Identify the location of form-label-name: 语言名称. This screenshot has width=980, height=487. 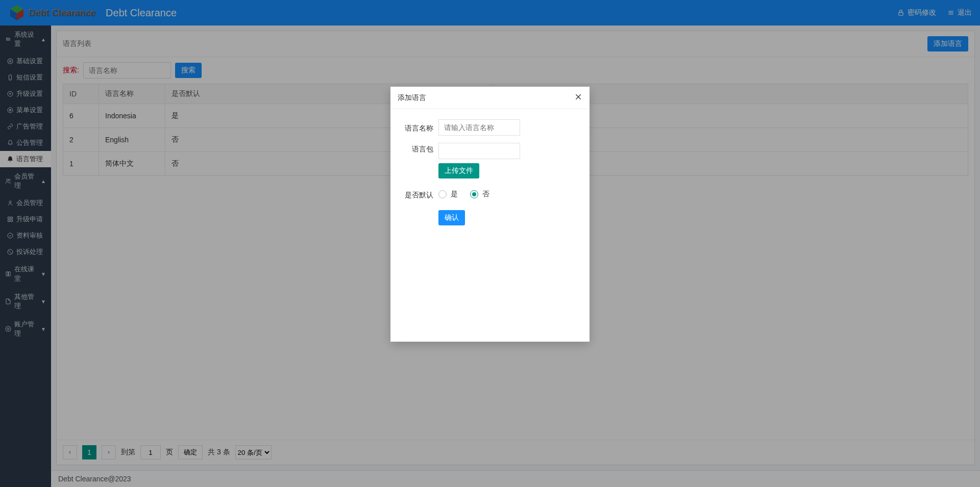
(418, 127).